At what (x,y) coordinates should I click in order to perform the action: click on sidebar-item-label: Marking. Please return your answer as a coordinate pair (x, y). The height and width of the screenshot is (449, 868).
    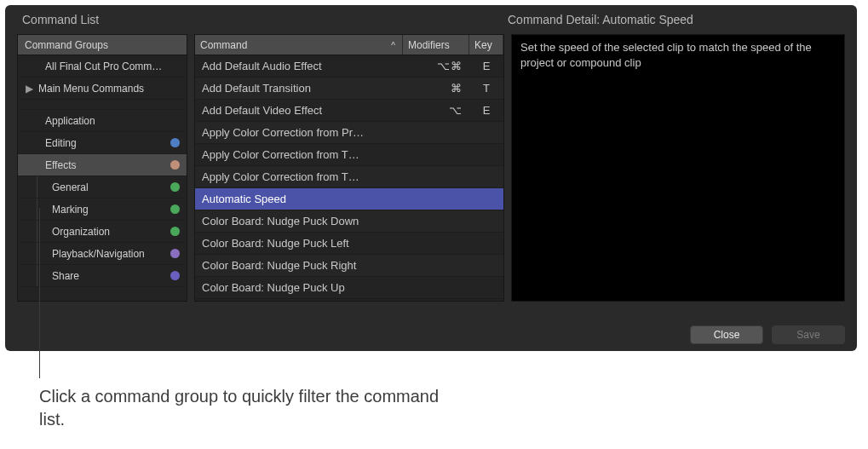
    Looking at the image, I should click on (109, 210).